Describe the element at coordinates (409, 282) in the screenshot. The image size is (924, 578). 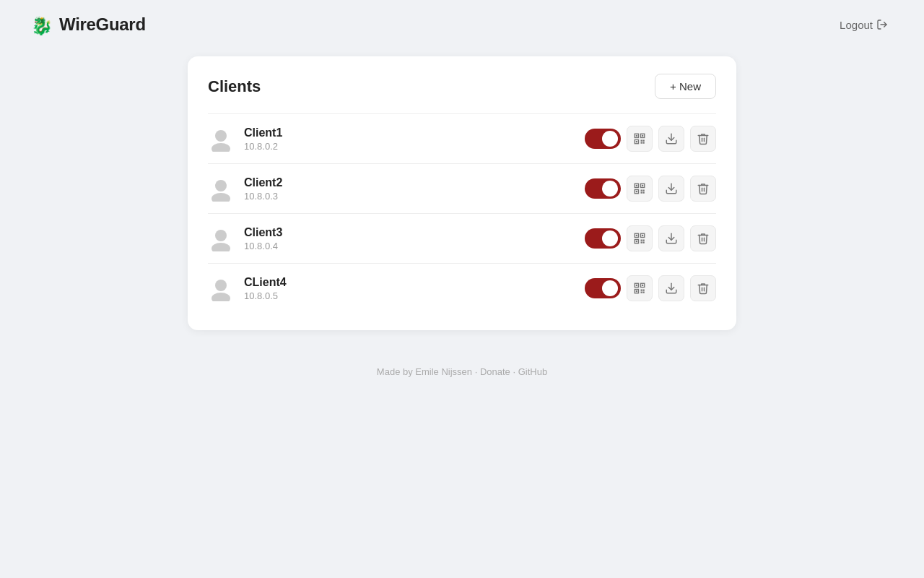
I see `client-name: CLient4` at that location.